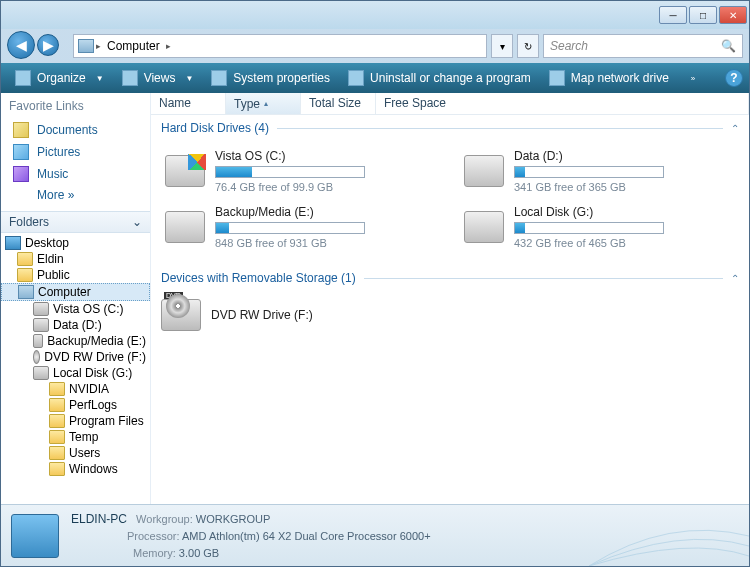 The height and width of the screenshot is (567, 750). Describe the element at coordinates (21, 45) in the screenshot. I see `back-button: ◀` at that location.